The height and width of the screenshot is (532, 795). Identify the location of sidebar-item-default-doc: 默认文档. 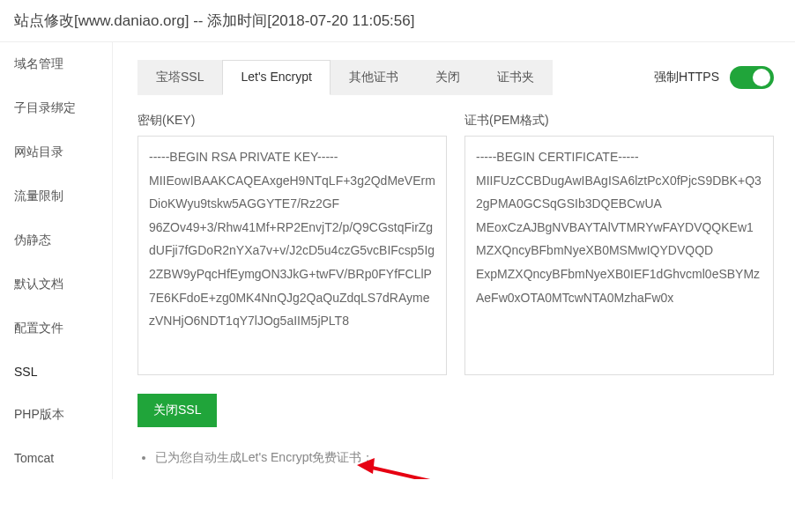
(56, 284).